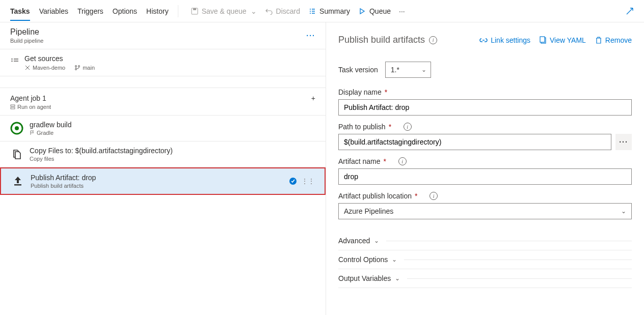 This screenshot has width=644, height=315. What do you see at coordinates (329, 11) in the screenshot?
I see `summary-button: Summary` at bounding box center [329, 11].